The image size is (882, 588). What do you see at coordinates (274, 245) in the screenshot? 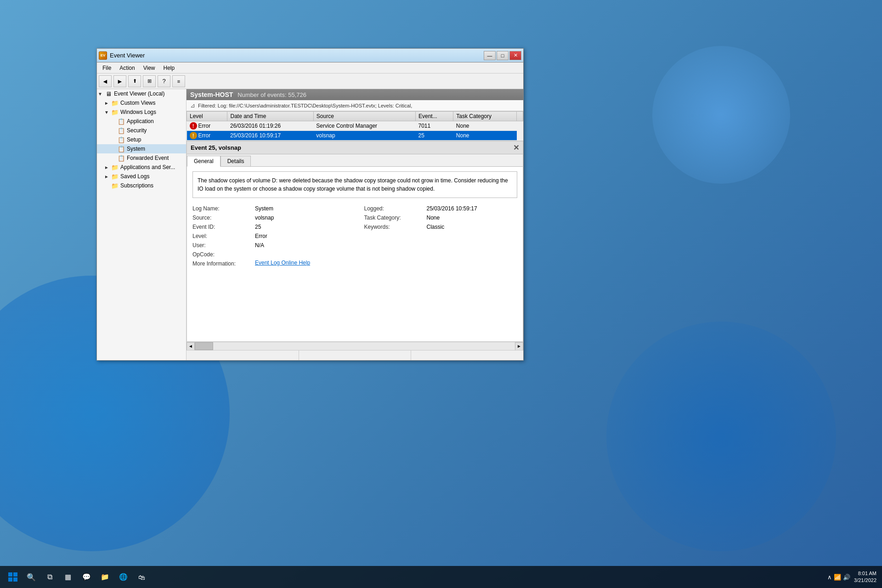
I see `meta-user: User: N/A` at bounding box center [274, 245].